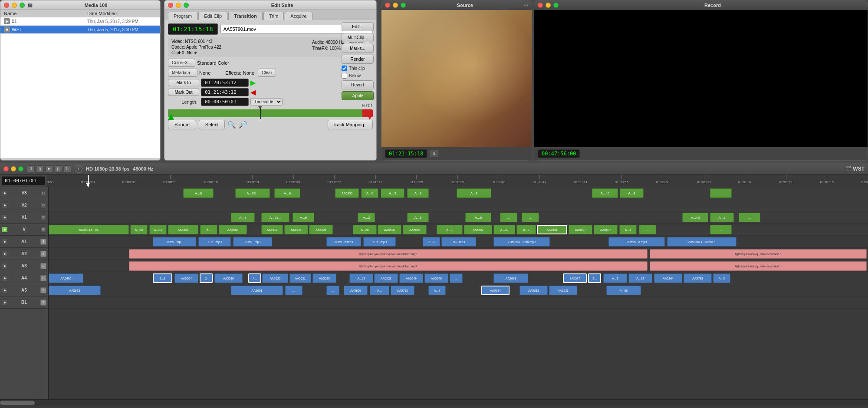 The width and height of the screenshot is (868, 408). What do you see at coordinates (721, 193) in the screenshot?
I see `clip-v3-11: ...` at bounding box center [721, 193].